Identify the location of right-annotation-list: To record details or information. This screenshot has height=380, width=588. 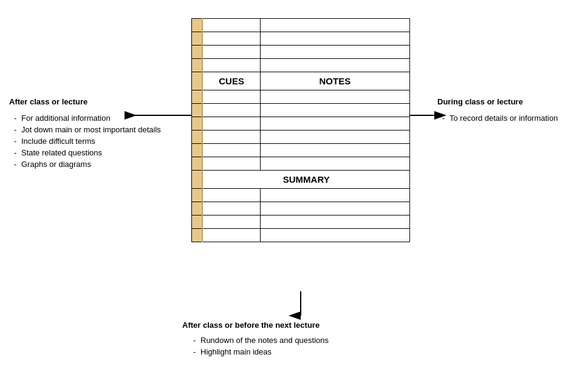
(497, 118).